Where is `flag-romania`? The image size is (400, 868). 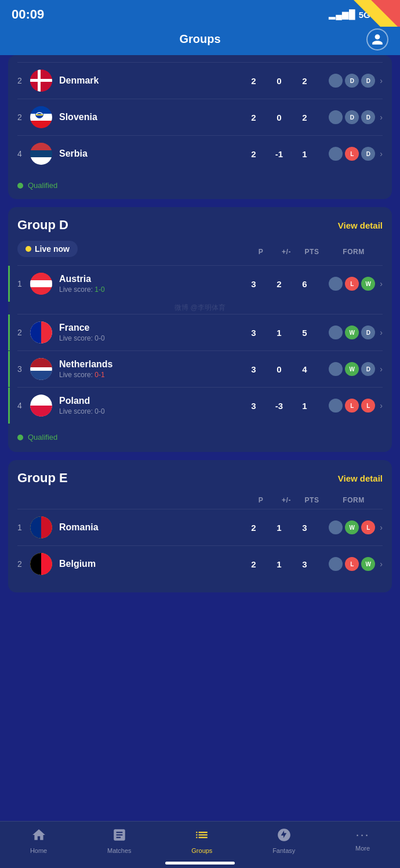
flag-romania is located at coordinates (41, 527).